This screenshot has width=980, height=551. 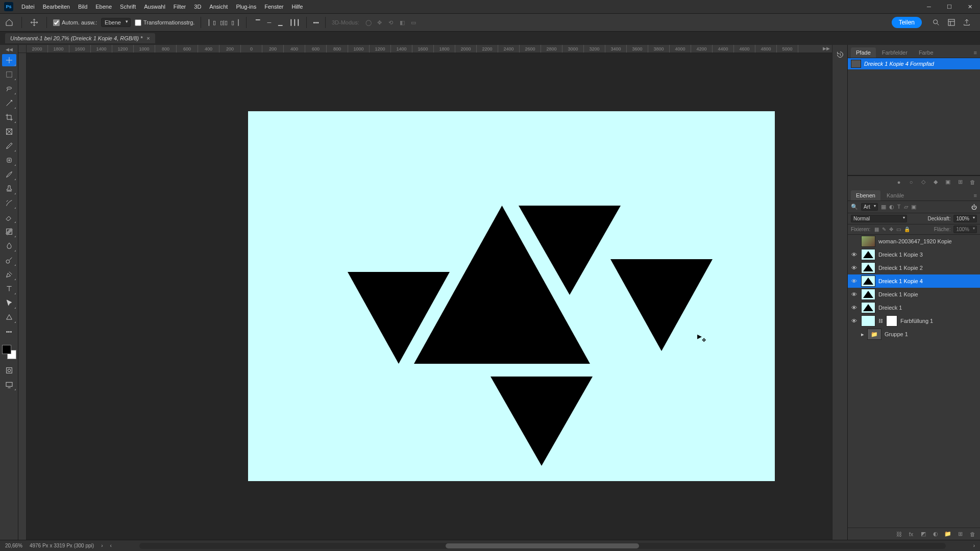 I want to click on new-path-icon: ⊞, so click(x=960, y=182).